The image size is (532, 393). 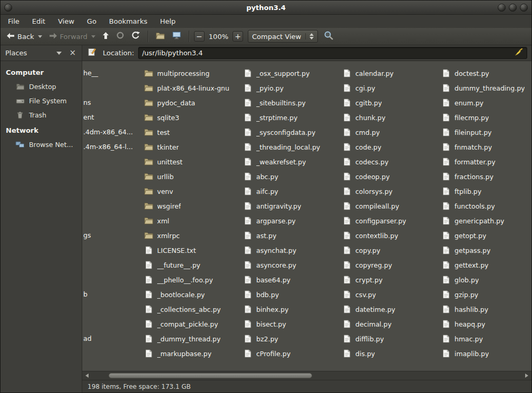 I want to click on file-item-license-txt: LICENSE.txt, so click(x=193, y=250).